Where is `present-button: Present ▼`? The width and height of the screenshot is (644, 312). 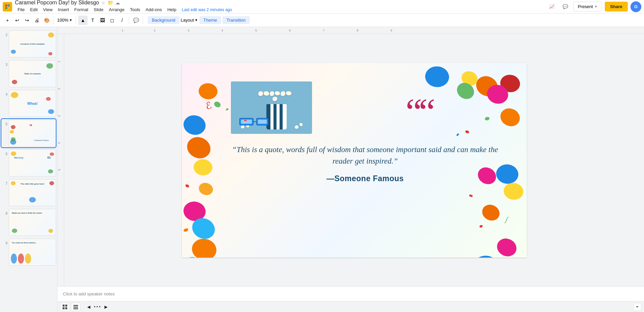 present-button: Present ▼ is located at coordinates (588, 7).